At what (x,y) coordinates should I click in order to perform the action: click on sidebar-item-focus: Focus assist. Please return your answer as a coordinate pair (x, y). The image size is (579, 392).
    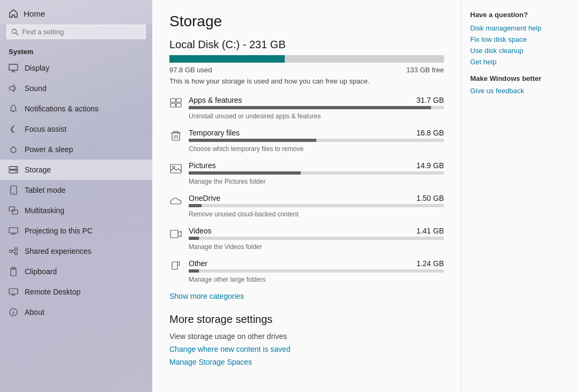
    Looking at the image, I should click on (76, 129).